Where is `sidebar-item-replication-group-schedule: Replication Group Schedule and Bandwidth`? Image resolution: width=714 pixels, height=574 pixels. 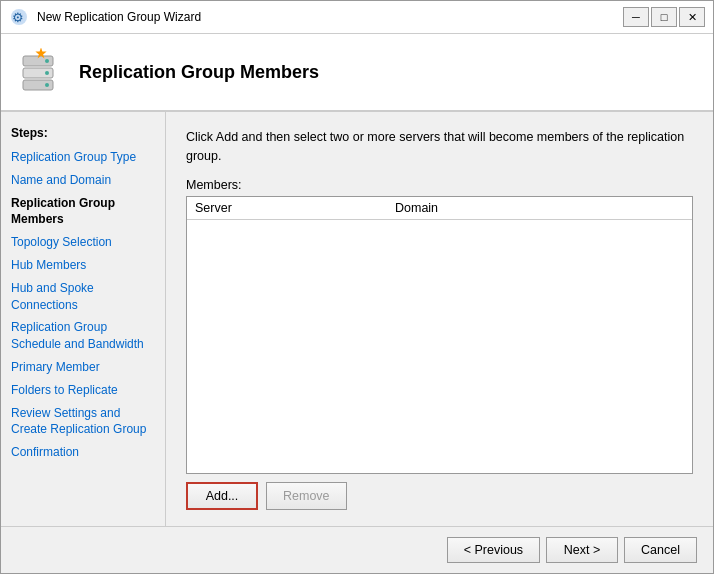 sidebar-item-replication-group-schedule: Replication Group Schedule and Bandwidth is located at coordinates (83, 336).